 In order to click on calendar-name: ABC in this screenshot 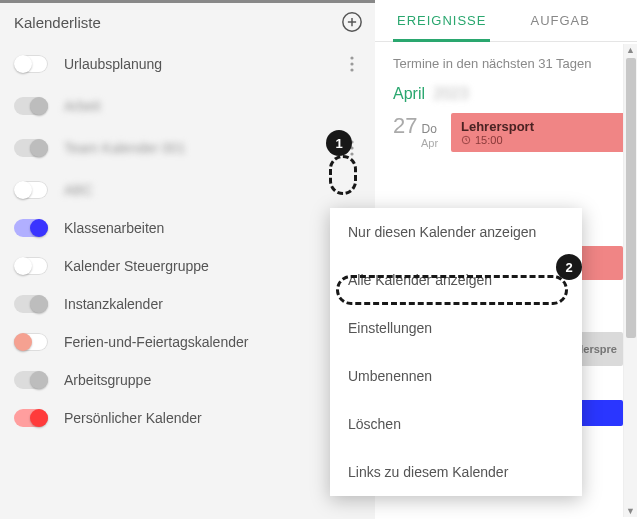, I will do `click(214, 190)`.